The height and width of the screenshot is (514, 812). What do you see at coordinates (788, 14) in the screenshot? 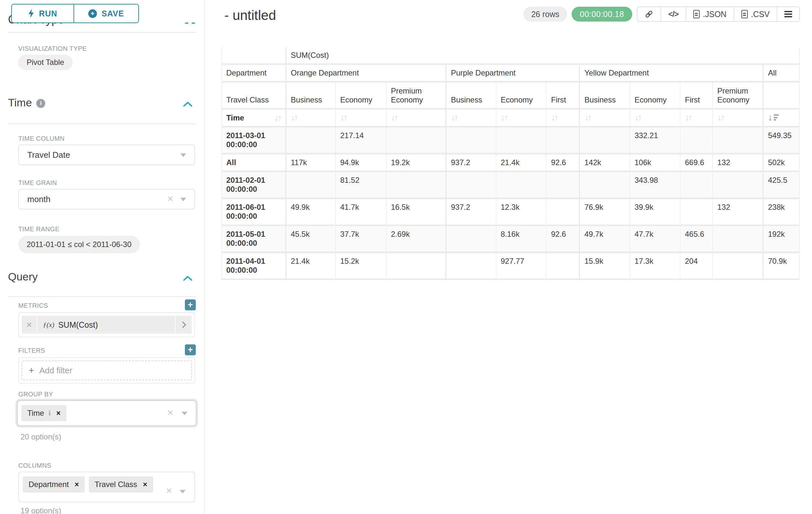
I see `menu-button` at bounding box center [788, 14].